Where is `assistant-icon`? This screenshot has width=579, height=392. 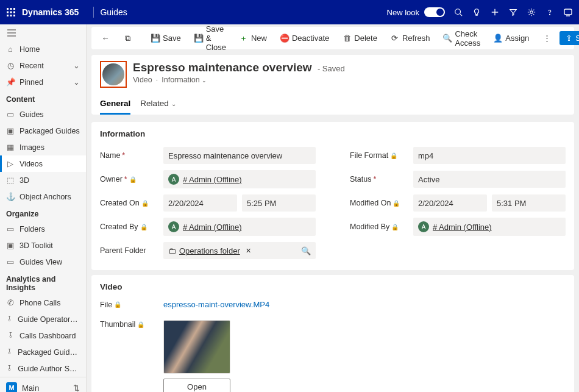
assistant-icon is located at coordinates (568, 12).